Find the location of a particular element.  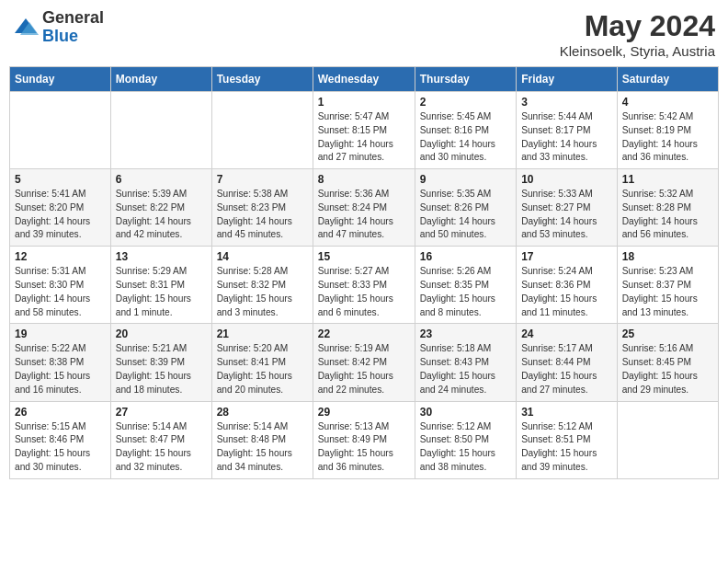

day-number: 28 is located at coordinates (263, 412).